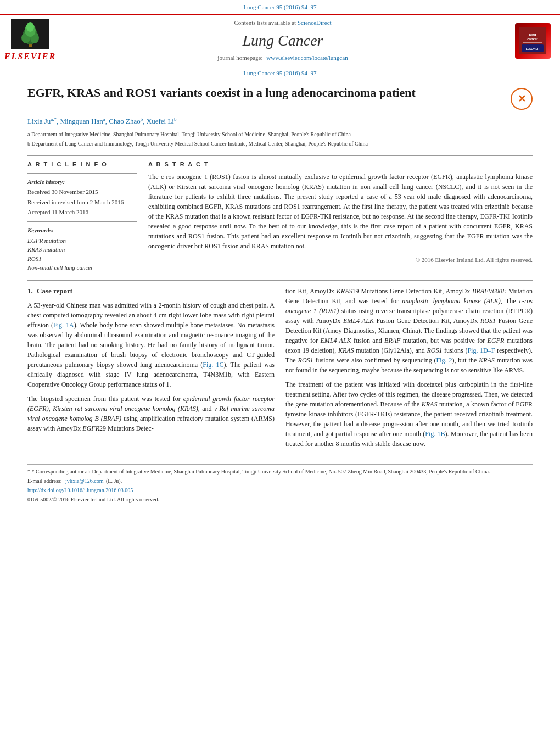  What do you see at coordinates (315, 23) in the screenshot?
I see `sciencedirect-link: ScienceDirect` at bounding box center [315, 23].